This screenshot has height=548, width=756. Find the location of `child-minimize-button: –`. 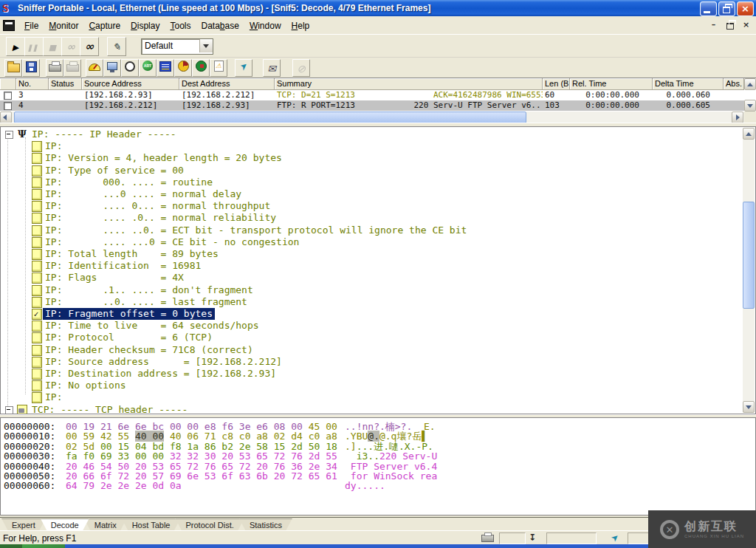

child-minimize-button: – is located at coordinates (713, 25).